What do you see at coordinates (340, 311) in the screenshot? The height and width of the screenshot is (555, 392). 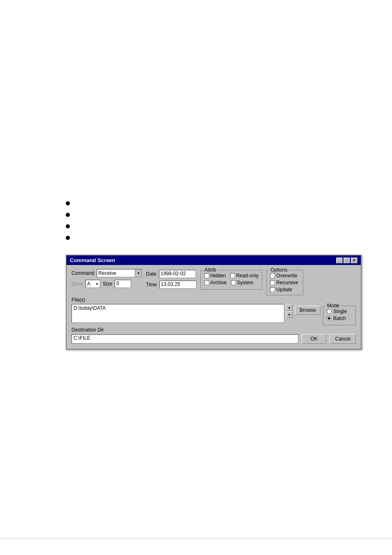 I see `single-label: Single` at bounding box center [340, 311].